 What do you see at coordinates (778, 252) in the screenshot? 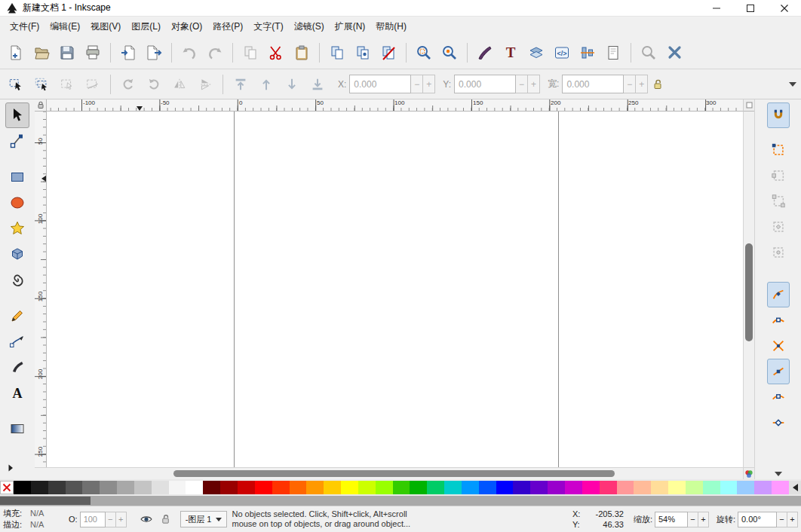
I see `snap-bbox-centers-button` at bounding box center [778, 252].